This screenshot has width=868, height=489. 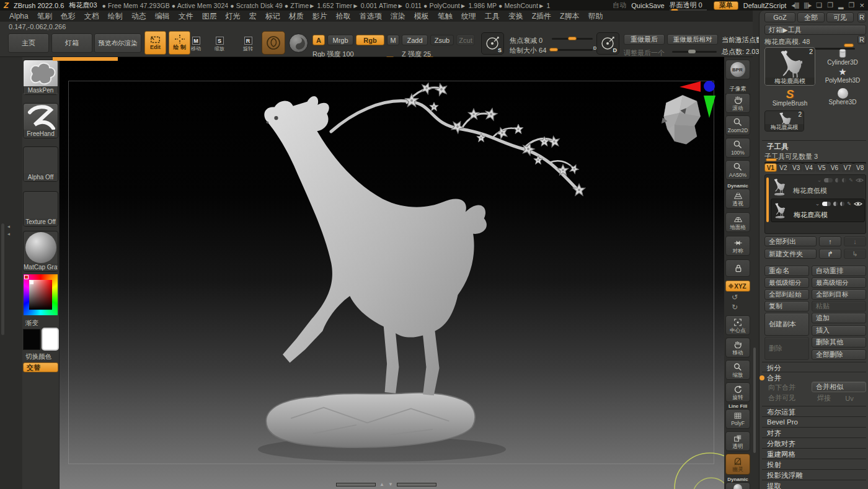 I want to click on left-collapse2-icon: ▲, so click(x=9, y=235).